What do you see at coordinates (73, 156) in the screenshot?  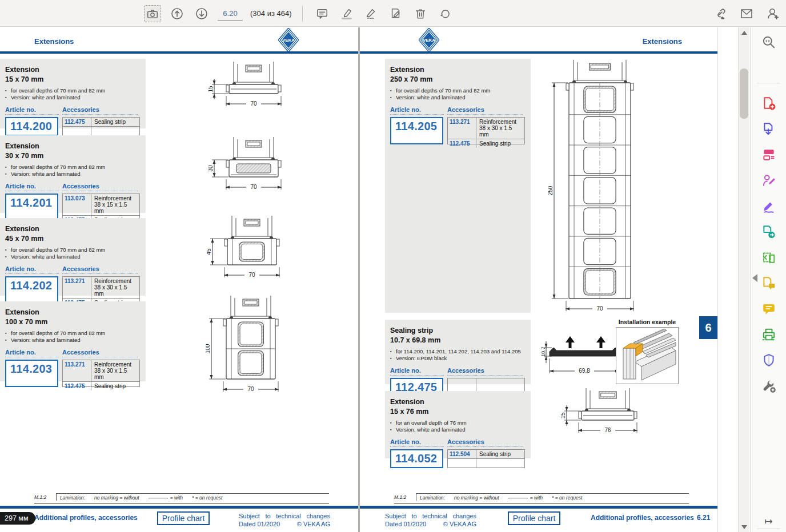 I see `product-size: 30 x 70 mm` at bounding box center [73, 156].